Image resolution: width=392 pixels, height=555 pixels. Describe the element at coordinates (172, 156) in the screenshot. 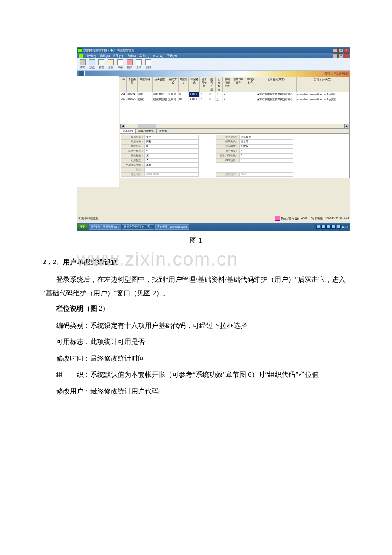

I see `field-value: 正` at that location.